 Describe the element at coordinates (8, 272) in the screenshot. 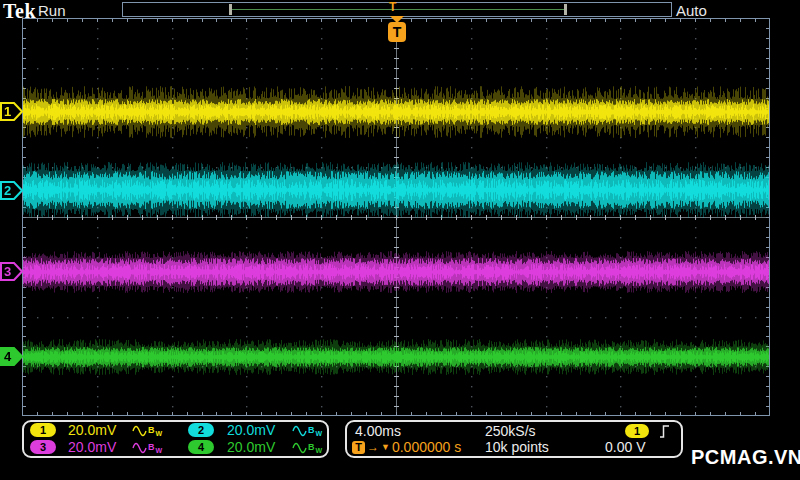

I see `svg-text: 3` at that location.